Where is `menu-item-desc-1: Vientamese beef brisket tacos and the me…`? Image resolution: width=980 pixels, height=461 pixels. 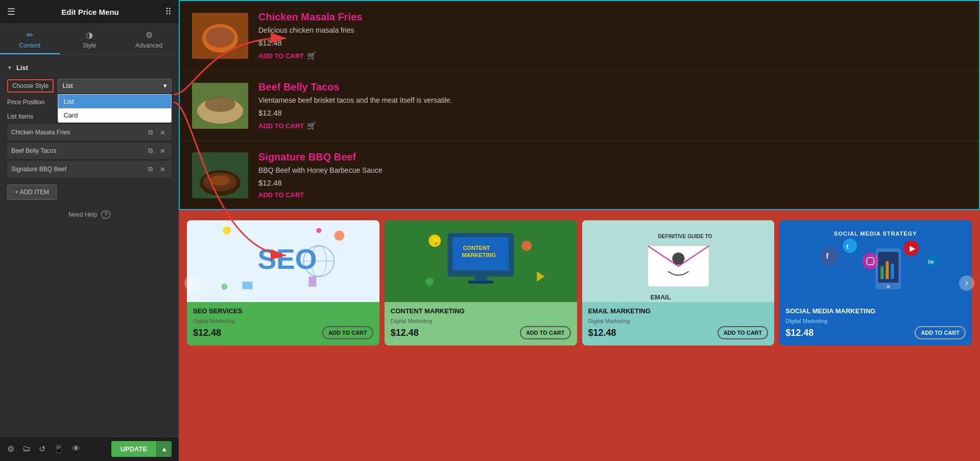
menu-item-desc-1: Vientamese beef brisket tacos and the me… is located at coordinates (613, 100).